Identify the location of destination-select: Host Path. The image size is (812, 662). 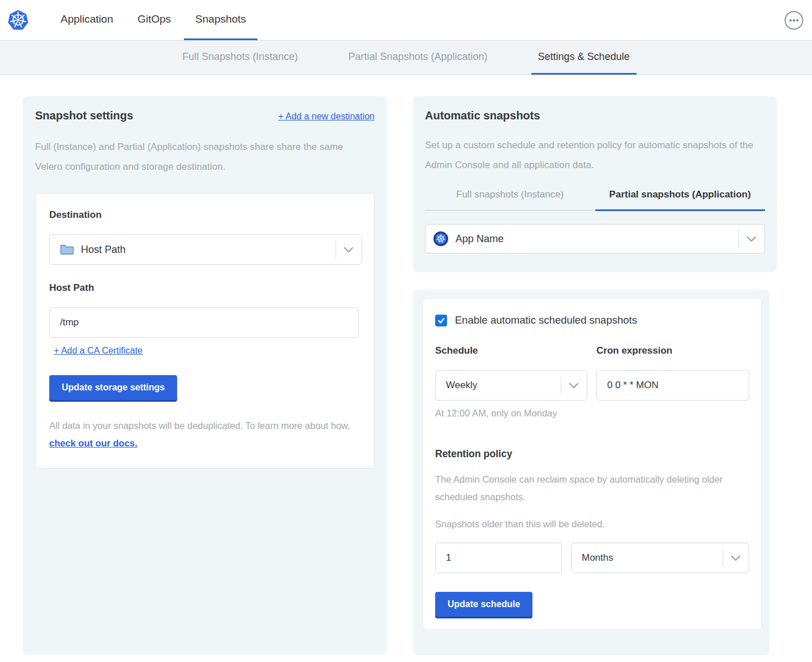
(206, 250).